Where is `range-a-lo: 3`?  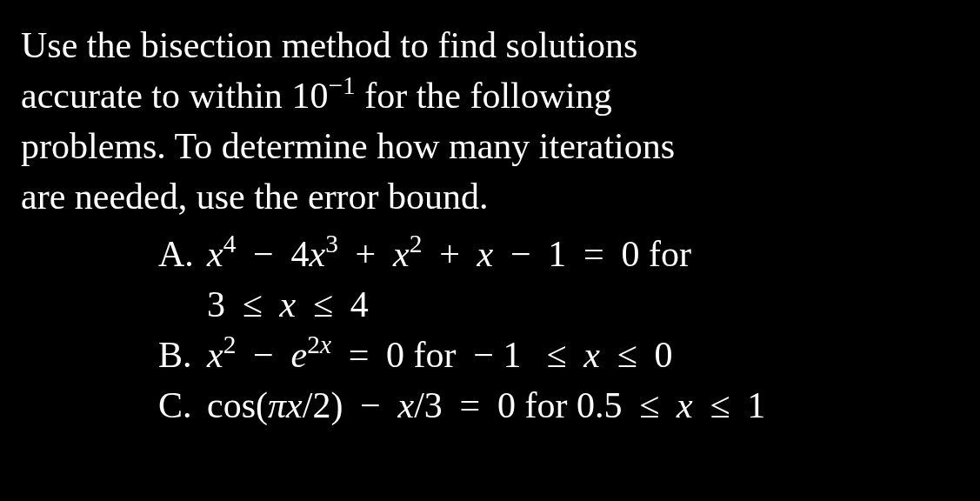 range-a-lo: 3 is located at coordinates (216, 304).